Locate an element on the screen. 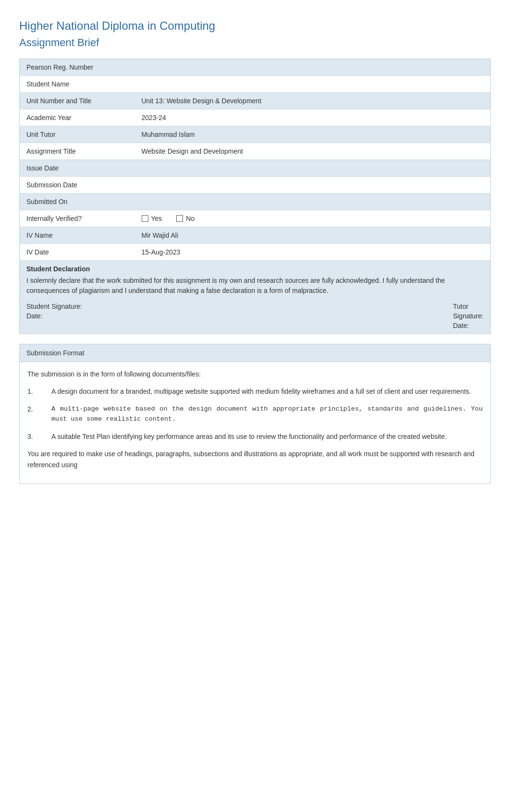 The height and width of the screenshot is (812, 510). table-row-value: Muhammad Islam is located at coordinates (313, 134).